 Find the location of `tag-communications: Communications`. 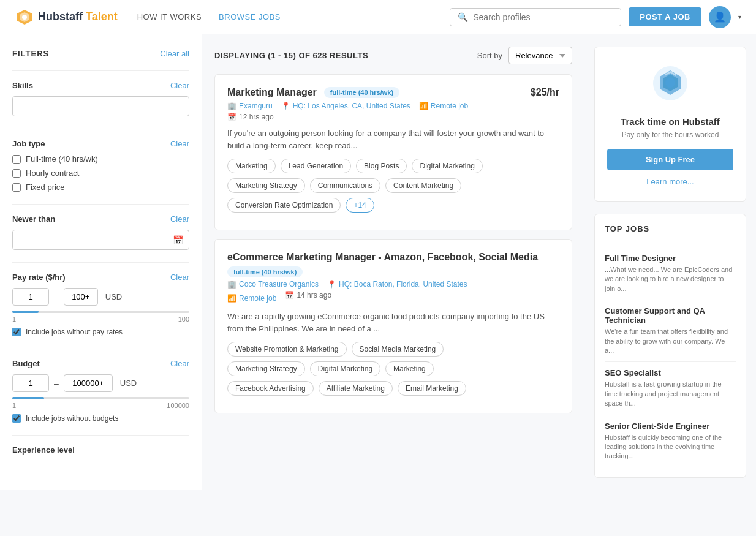

tag-communications: Communications is located at coordinates (346, 186).